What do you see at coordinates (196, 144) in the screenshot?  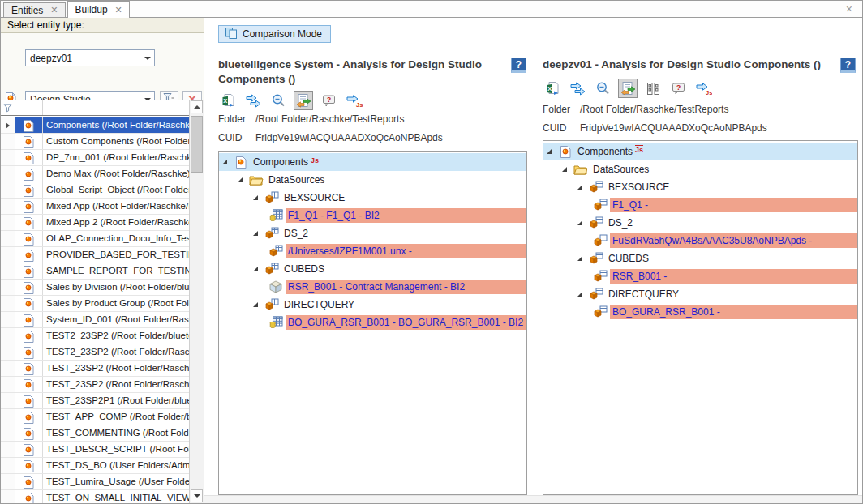 I see `scroll-thumb` at bounding box center [196, 144].